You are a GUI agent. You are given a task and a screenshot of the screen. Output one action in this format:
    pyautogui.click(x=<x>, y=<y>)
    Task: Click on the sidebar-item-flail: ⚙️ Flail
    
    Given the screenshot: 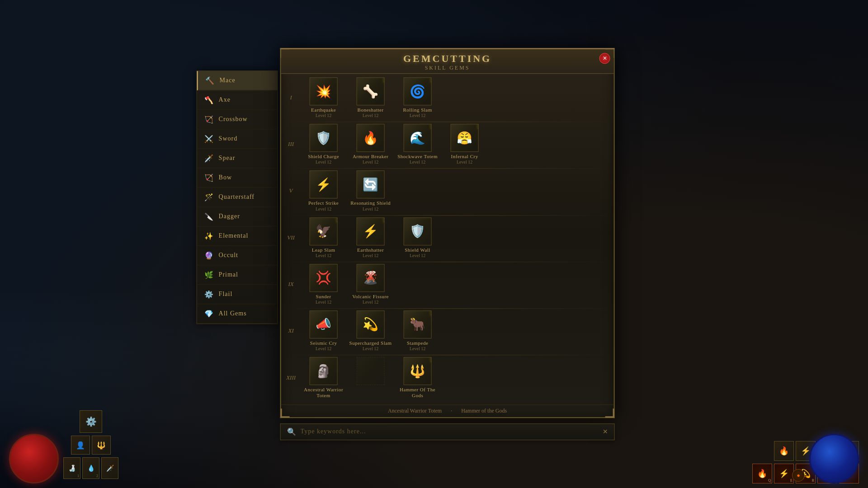 What is the action you would take?
    pyautogui.click(x=237, y=295)
    